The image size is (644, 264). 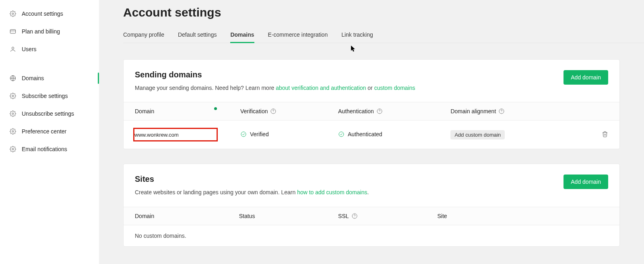 What do you see at coordinates (45, 96) in the screenshot?
I see `sidebar-item-label: Subscribe settings` at bounding box center [45, 96].